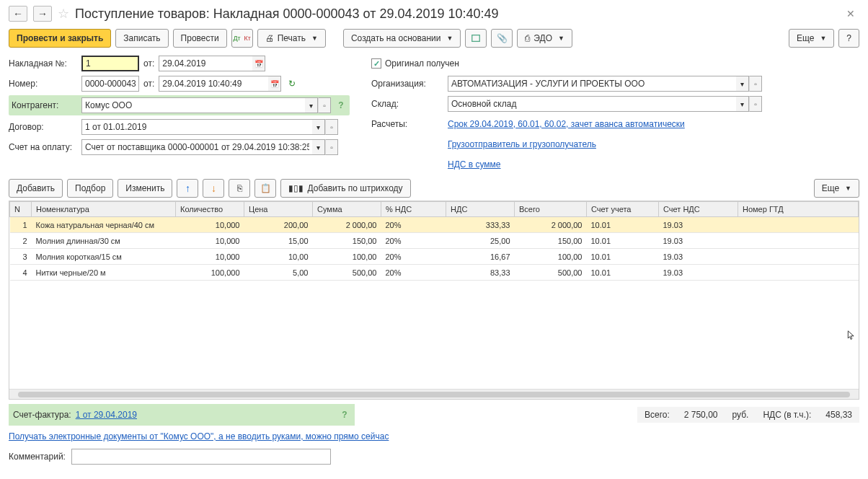 This screenshot has width=868, height=479. Describe the element at coordinates (474, 164) in the screenshot. I see `vat-mode-link: НДС в сумме` at that location.